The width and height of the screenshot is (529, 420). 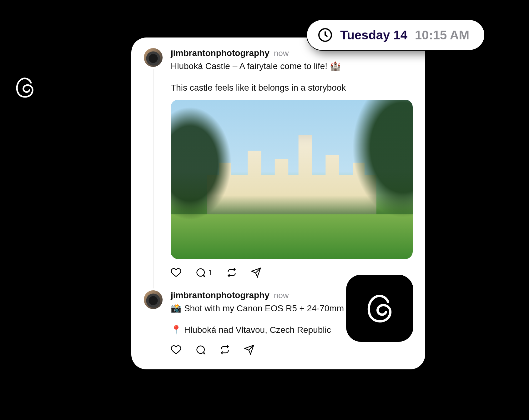 I want to click on schedule-pill: Tuesday 14 10:15 AM, so click(x=396, y=35).